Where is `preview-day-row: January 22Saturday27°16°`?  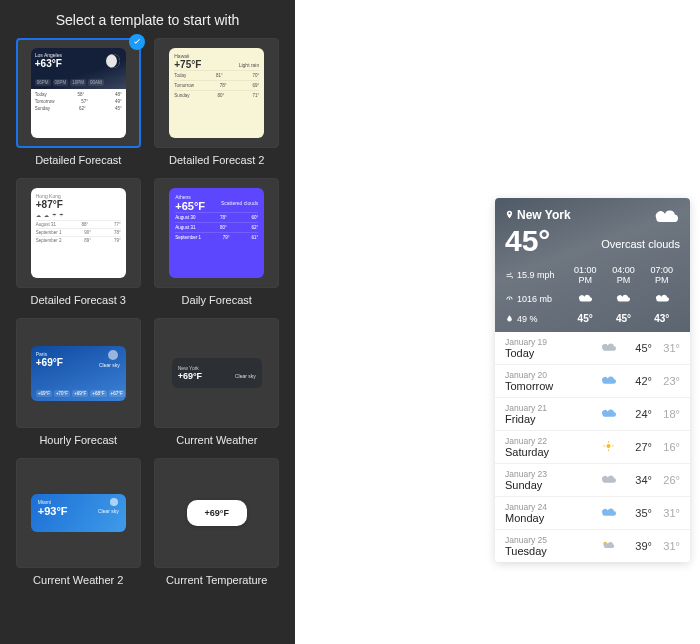
preview-day-row: January 22Saturday27°16° is located at coordinates (592, 448).